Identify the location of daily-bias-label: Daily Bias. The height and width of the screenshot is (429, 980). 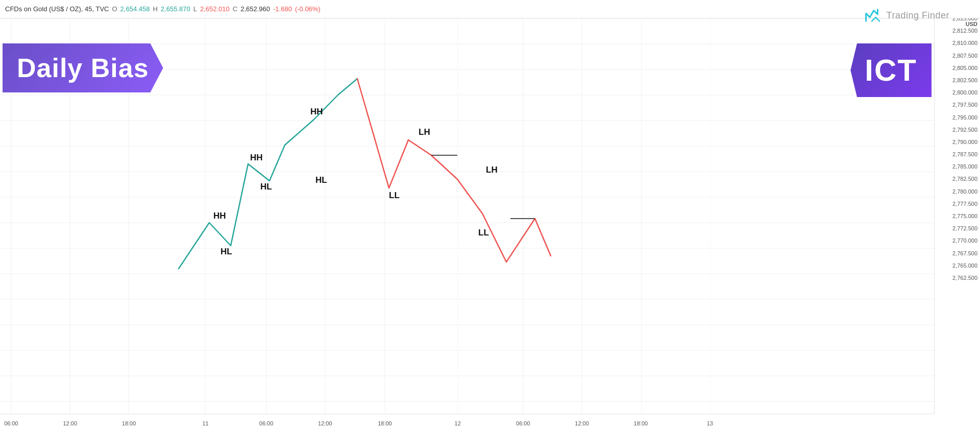
(83, 68).